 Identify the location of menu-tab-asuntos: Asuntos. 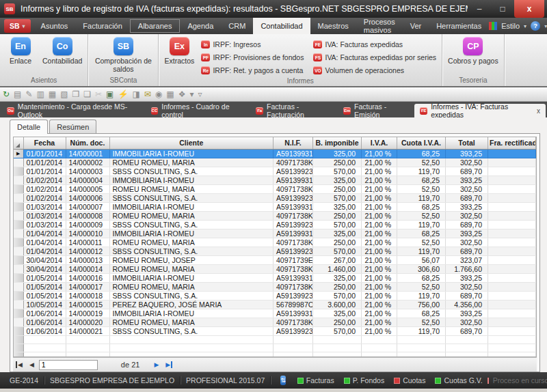
(55, 26).